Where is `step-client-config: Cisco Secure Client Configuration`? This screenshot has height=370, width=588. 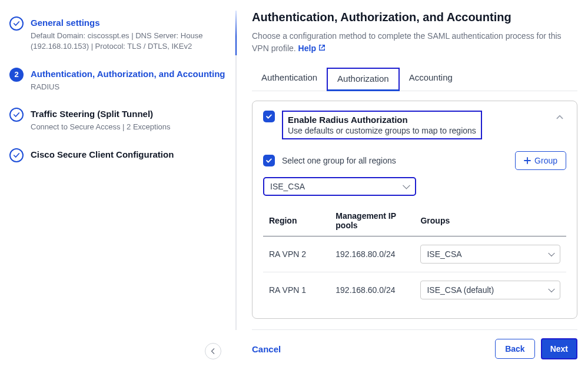
step-client-config: Cisco Secure Client Configuration is located at coordinates (118, 155).